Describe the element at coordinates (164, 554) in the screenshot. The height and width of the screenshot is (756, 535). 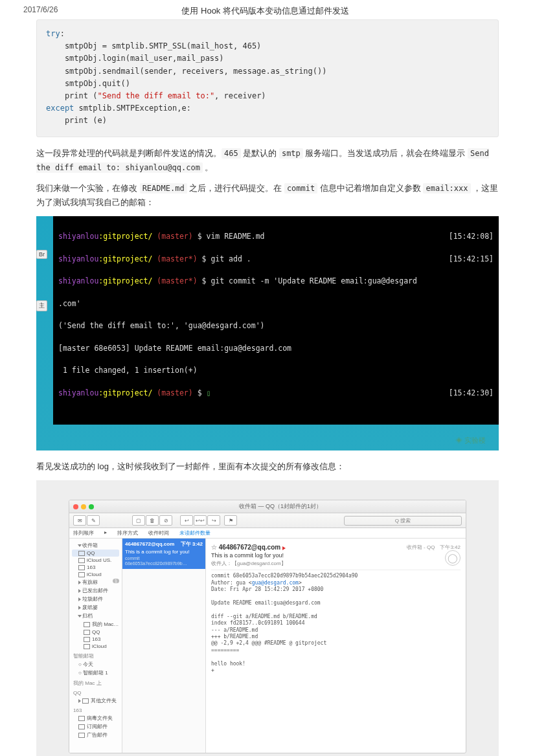
I see `mail-list-item: 464867672@qq.com下午 3:42 This is a commit…` at that location.